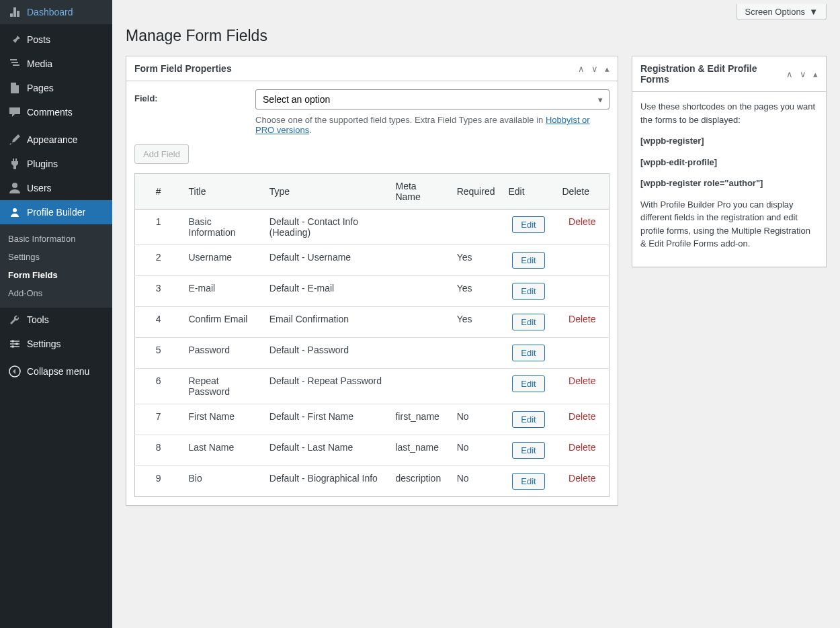 This screenshot has height=628, width=840. Describe the element at coordinates (56, 12) in the screenshot. I see `menu-dashboard: Dashboard` at that location.